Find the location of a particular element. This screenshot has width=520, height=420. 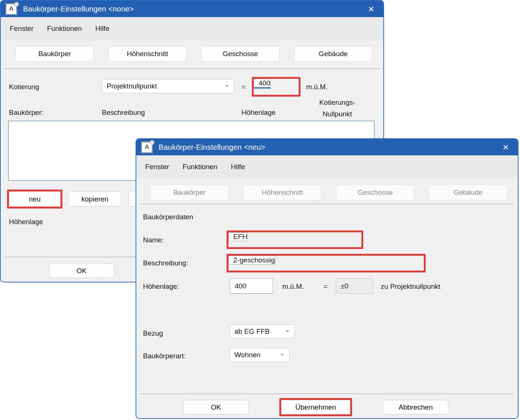

offset-readonly-field: ±0 is located at coordinates (354, 286).